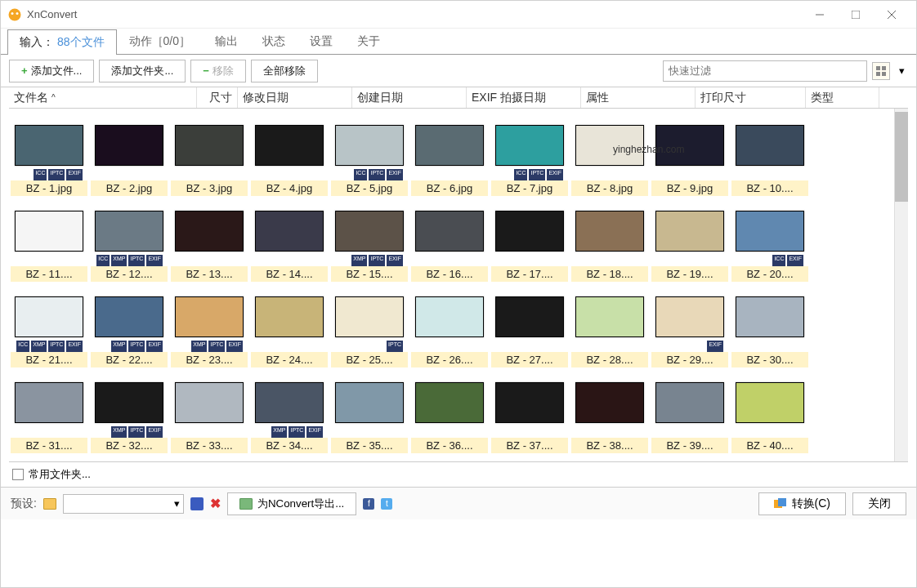 The image size is (917, 588). I want to click on filename-label: BZ - 39...., so click(690, 446).